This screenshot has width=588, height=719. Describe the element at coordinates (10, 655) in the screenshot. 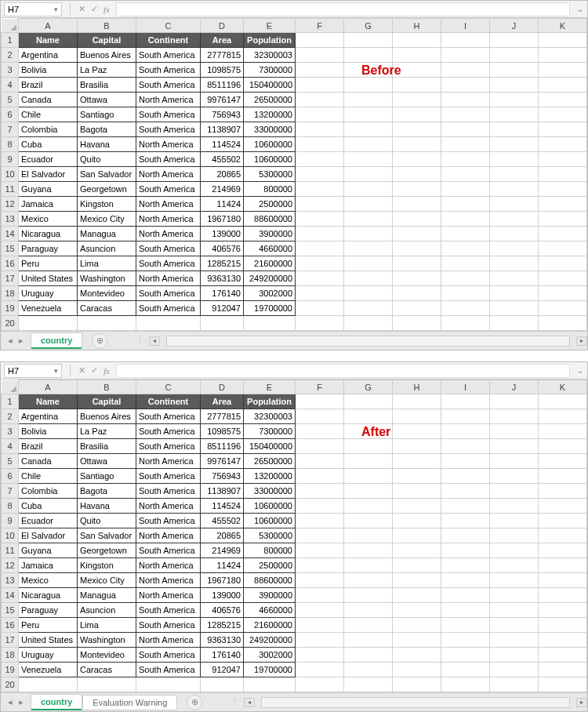

I see `row-header-18: 18` at that location.